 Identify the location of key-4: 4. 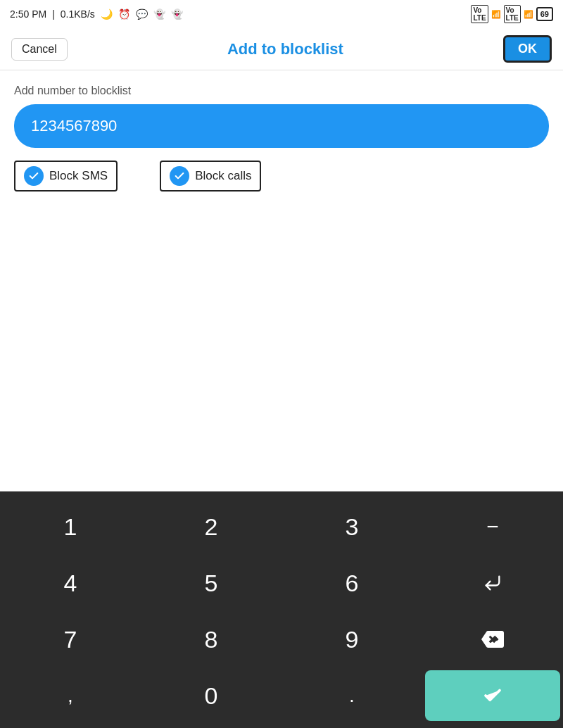
(70, 583).